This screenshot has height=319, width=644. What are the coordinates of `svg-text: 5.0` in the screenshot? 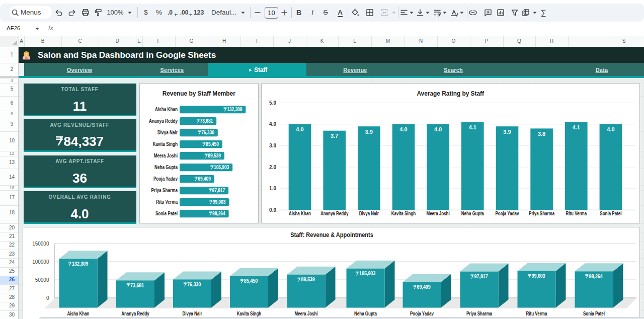 It's located at (273, 103).